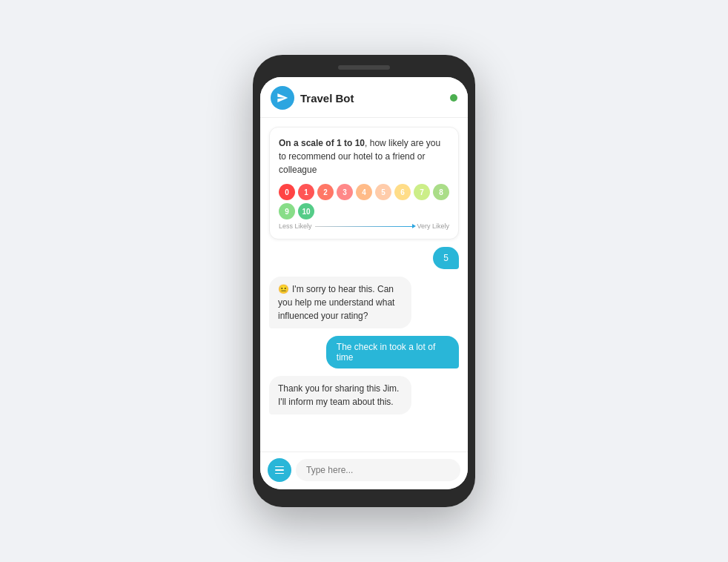 The width and height of the screenshot is (728, 562). I want to click on rating-btn-2: 2, so click(325, 192).